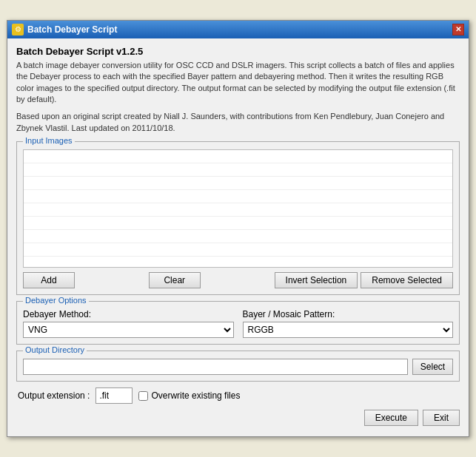 The image size is (476, 457). I want to click on overwrite-label-text: Overwrite existing files, so click(195, 396).